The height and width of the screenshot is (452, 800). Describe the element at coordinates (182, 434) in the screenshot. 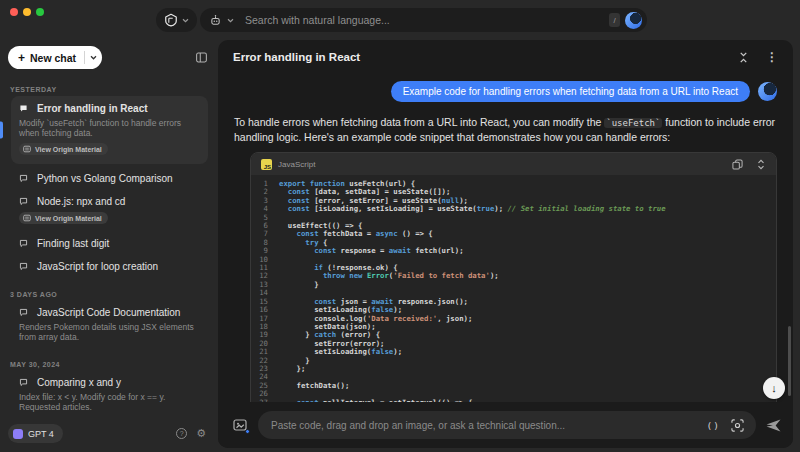

I see `help-icon: ?` at that location.